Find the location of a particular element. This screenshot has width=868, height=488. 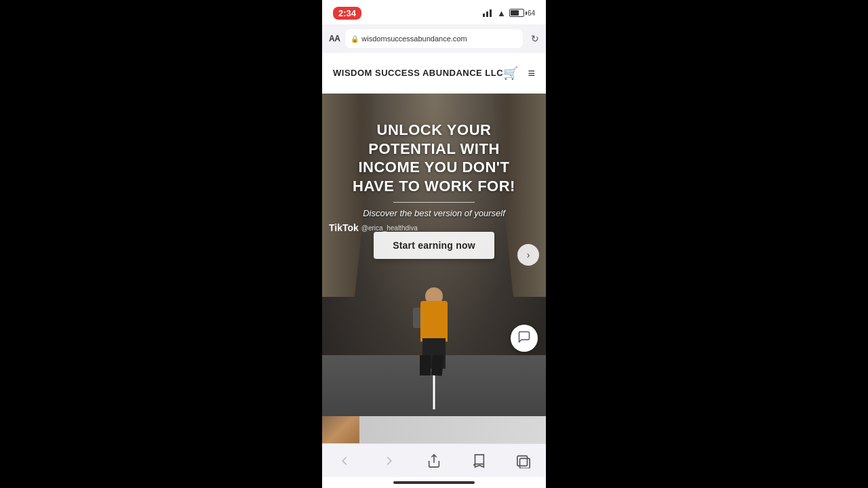

chat-button is located at coordinates (524, 338).